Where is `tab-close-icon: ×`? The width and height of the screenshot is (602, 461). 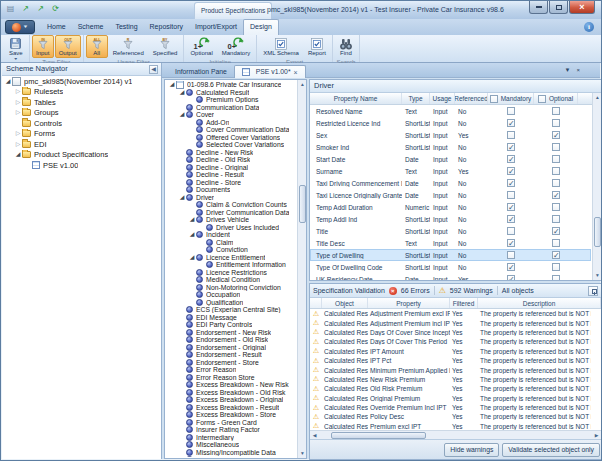
tab-close-icon: × is located at coordinates (296, 72).